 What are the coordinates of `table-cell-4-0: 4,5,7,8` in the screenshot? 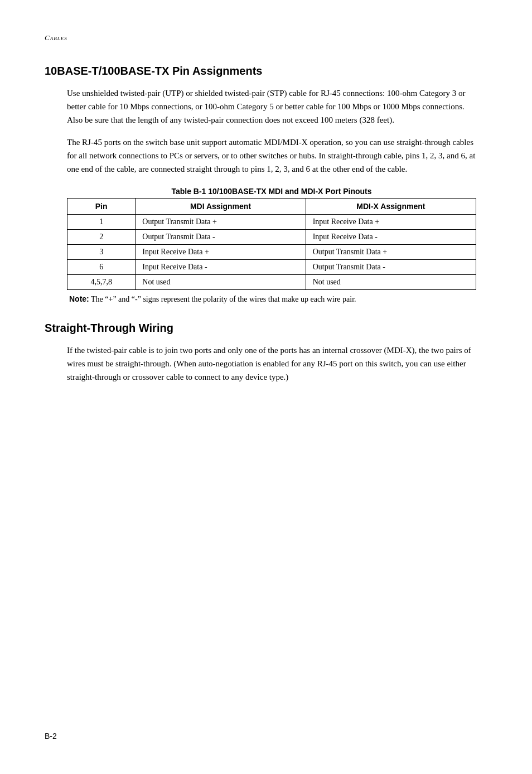 It's located at (101, 282).